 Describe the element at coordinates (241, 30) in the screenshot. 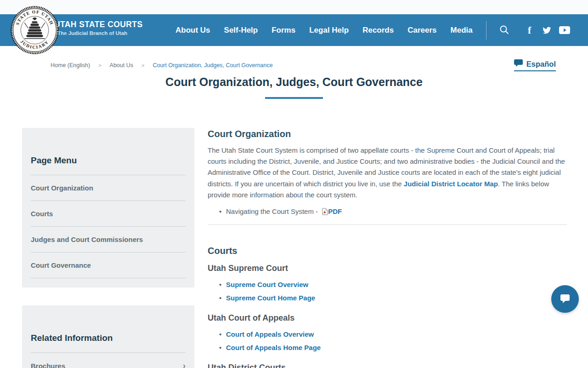

I see `nav-self-help: Self-Help` at that location.